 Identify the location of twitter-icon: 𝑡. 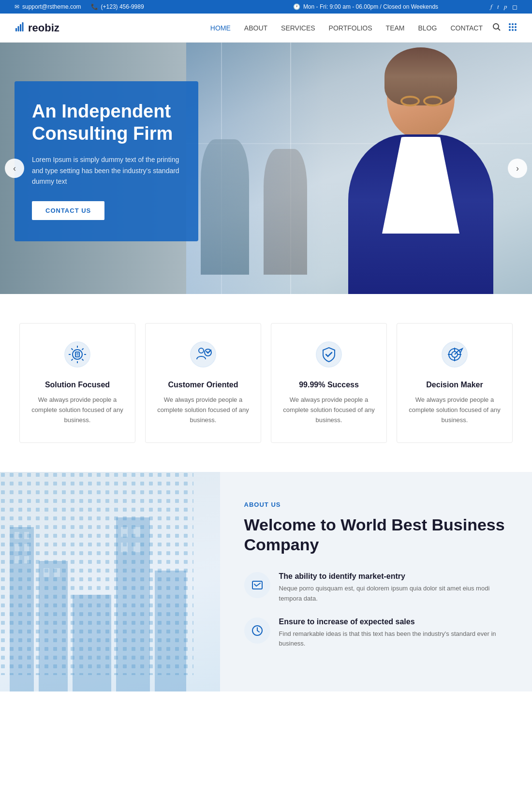
(498, 7).